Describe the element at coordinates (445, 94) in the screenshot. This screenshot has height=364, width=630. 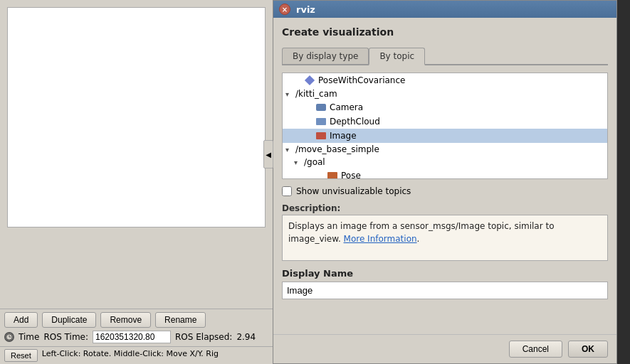
I see `tree-item-kitti-cam: ▾ /kitti_cam` at that location.